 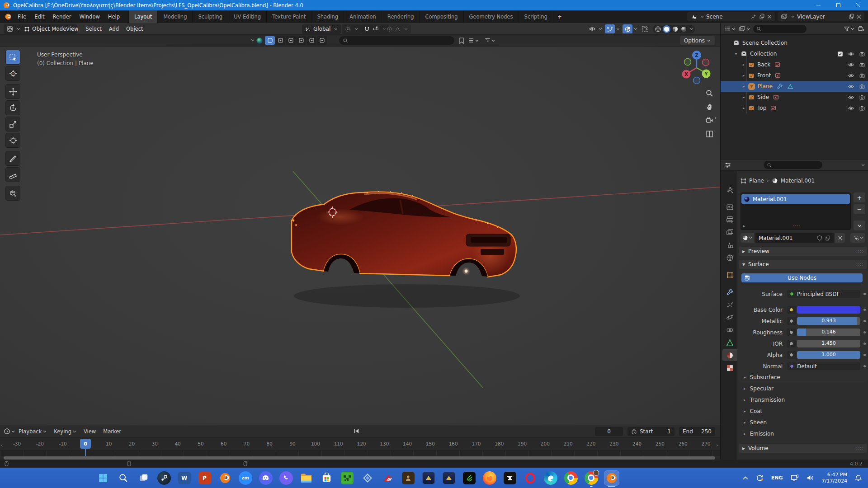 I want to click on shading-material-button, so click(x=675, y=29).